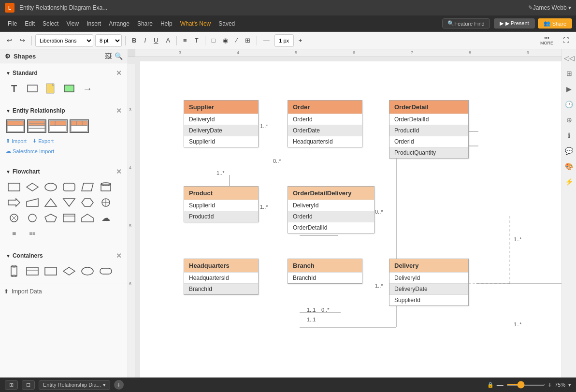 The image size is (576, 392). What do you see at coordinates (247, 41) in the screenshot?
I see `effects-button: ⊞` at bounding box center [247, 41].